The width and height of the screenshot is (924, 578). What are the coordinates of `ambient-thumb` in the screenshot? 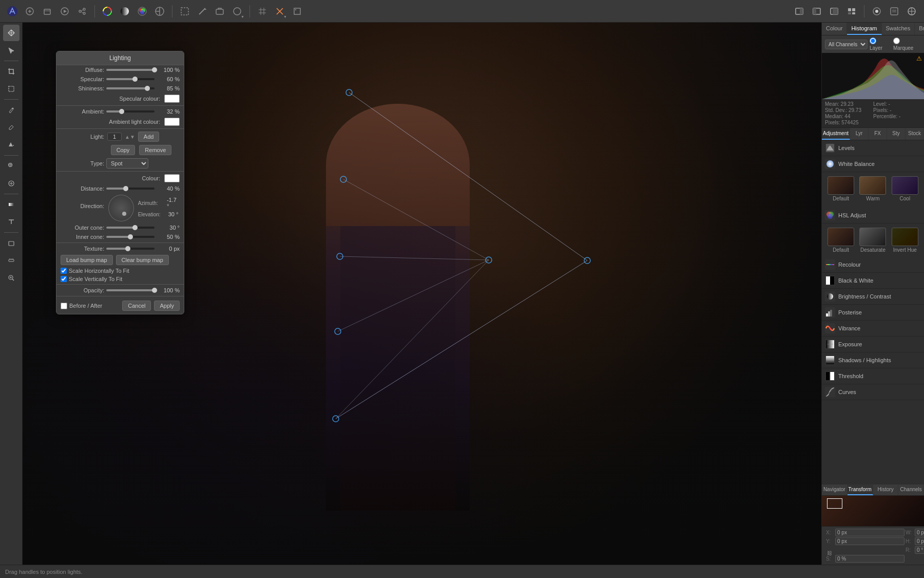 It's located at (122, 111).